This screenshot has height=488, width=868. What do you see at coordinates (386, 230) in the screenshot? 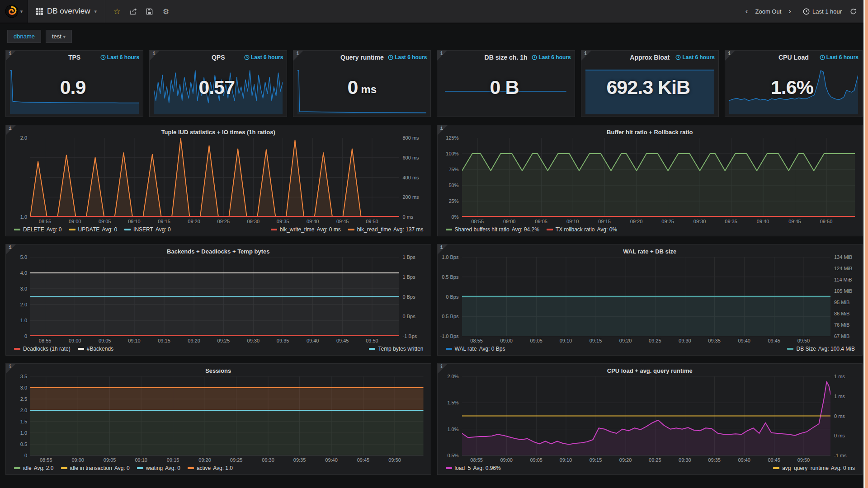
I see `legend-item: blk_read_timeAvg: 137 ms` at bounding box center [386, 230].